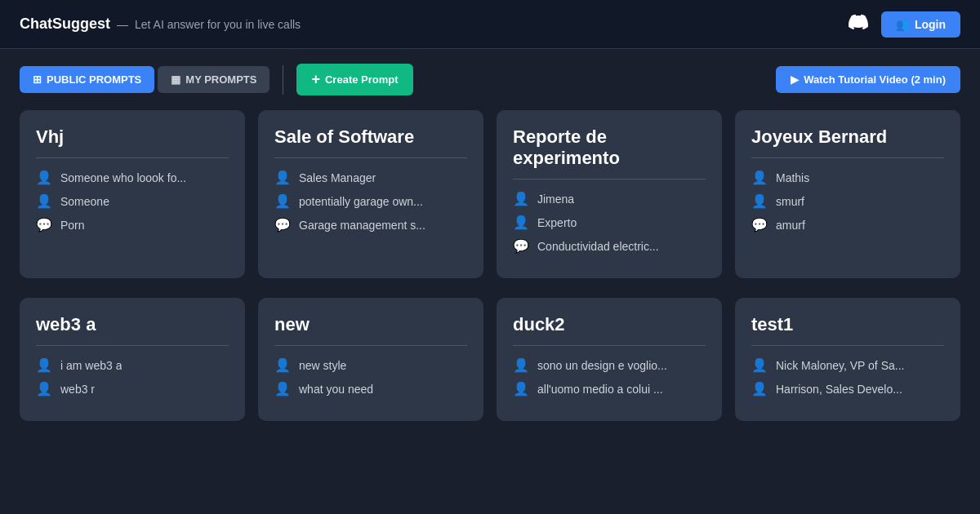 The height and width of the screenshot is (514, 980). Describe the element at coordinates (132, 201) in the screenshot. I see `card-row-0-1: 👤Someone` at that location.